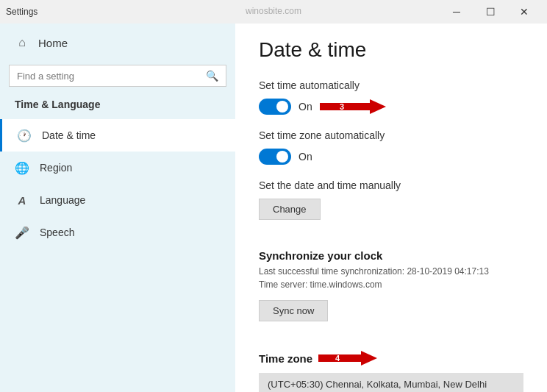 This screenshot has height=392, width=547. I want to click on sidebar-section-title: Time & Language, so click(118, 106).